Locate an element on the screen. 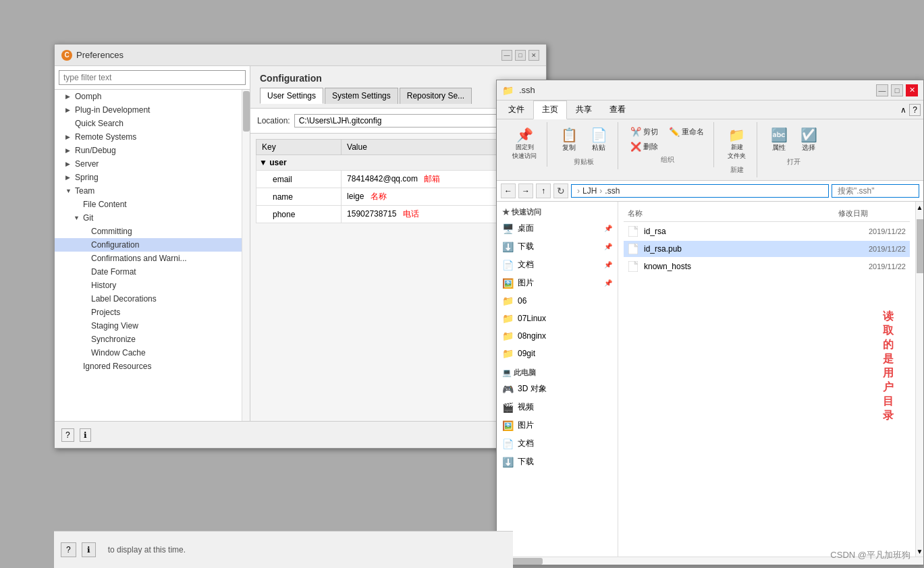 This screenshot has width=924, height=568. sidebar-item-video: 🎬 视频 is located at coordinates (558, 407).